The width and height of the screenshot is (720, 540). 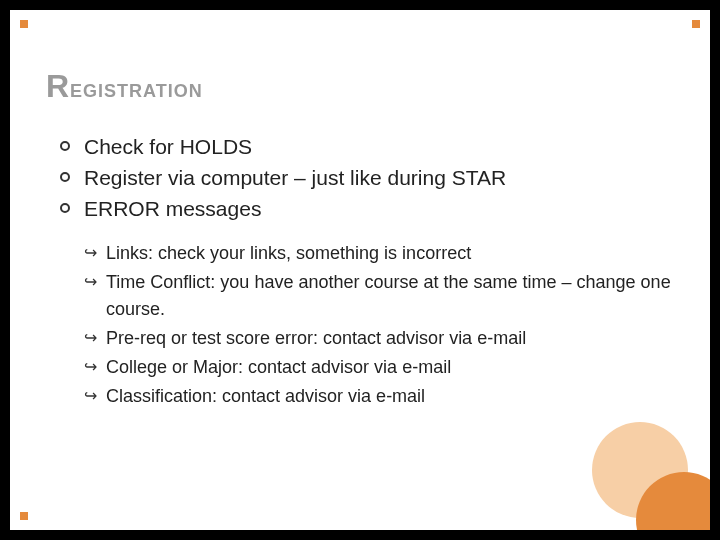 What do you see at coordinates (136, 88) in the screenshot?
I see `title-rest: egistration` at bounding box center [136, 88].